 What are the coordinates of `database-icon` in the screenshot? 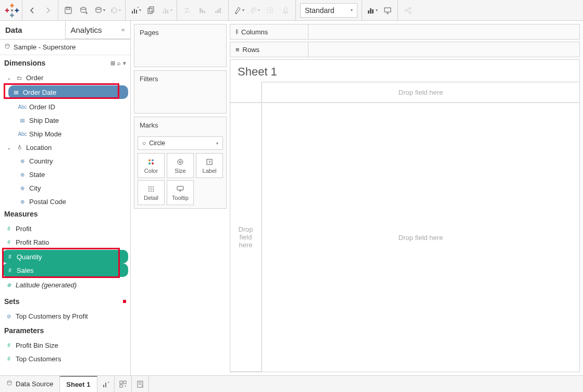 It's located at (7, 47).